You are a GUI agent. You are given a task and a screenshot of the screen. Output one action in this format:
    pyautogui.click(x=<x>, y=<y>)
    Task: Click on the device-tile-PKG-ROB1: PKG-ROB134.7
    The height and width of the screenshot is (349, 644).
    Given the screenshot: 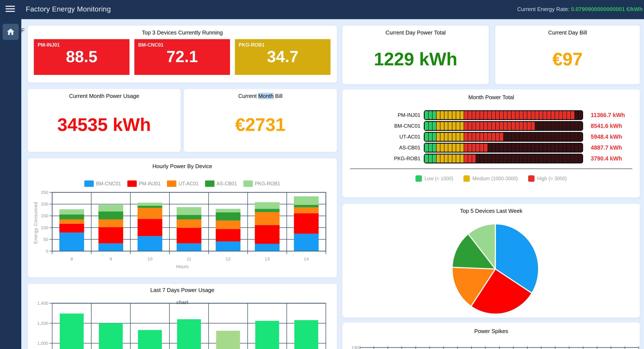 What is the action you would take?
    pyautogui.click(x=283, y=57)
    